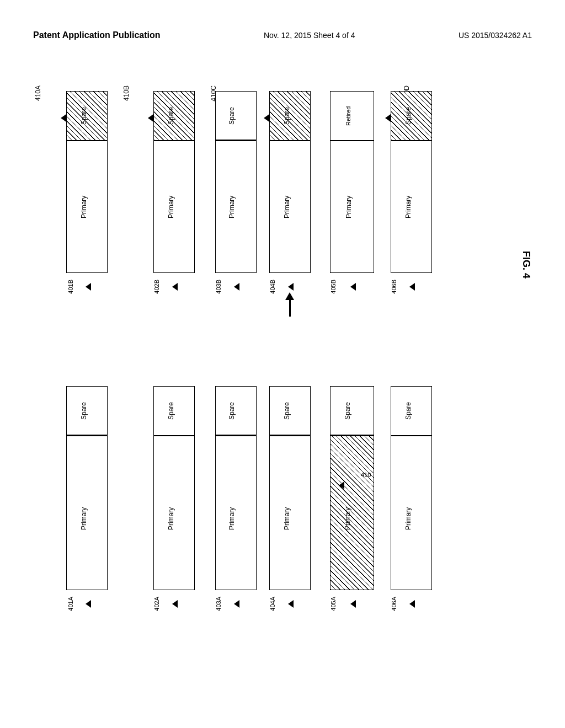  Describe the element at coordinates (84, 207) in the screenshot. I see `col1-primary-label: Primary` at that location.